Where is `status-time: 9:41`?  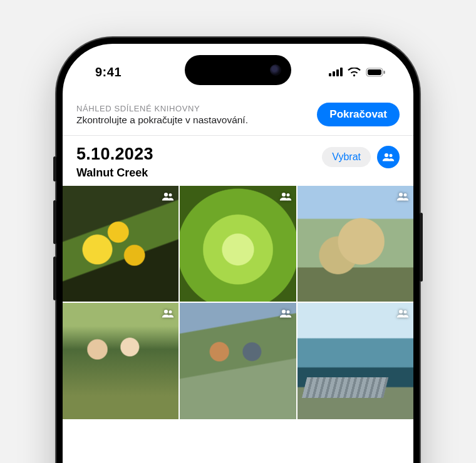 status-time: 9:41 is located at coordinates (104, 73).